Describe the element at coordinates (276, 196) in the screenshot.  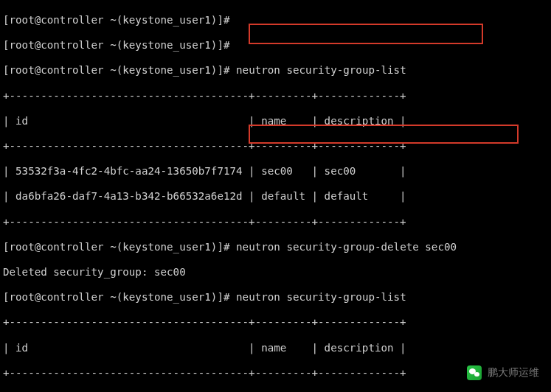
I see `table-row: | da6bfa26-daf7-4a13-b342-b66532a6e12d |…` at that location.